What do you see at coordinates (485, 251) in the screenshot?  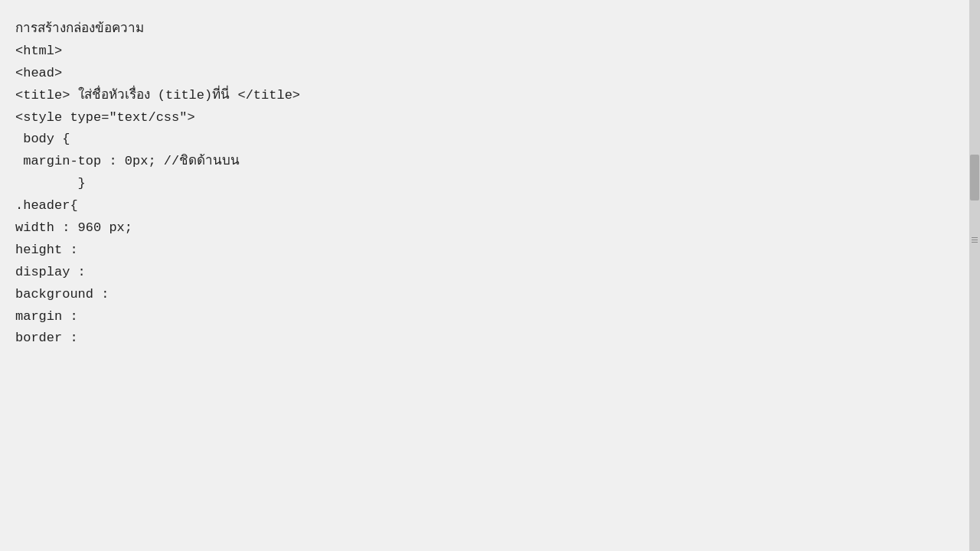 I see `line-height: height :` at bounding box center [485, 251].